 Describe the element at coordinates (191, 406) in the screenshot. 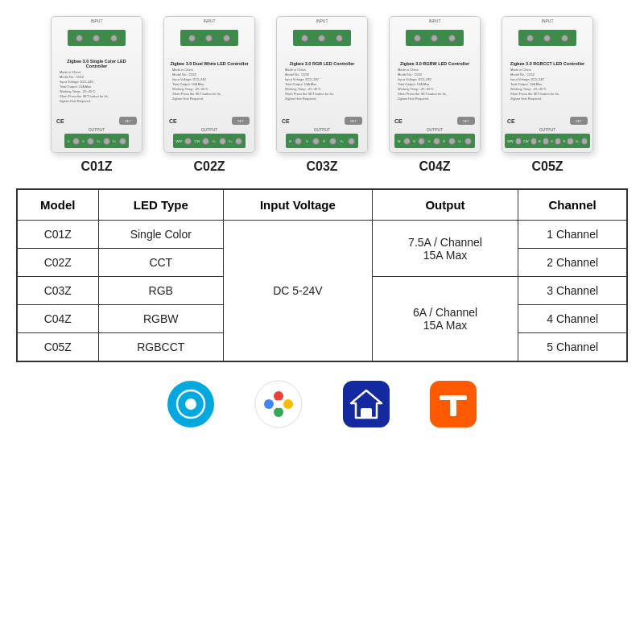

I see `alexa-icon-container` at that location.